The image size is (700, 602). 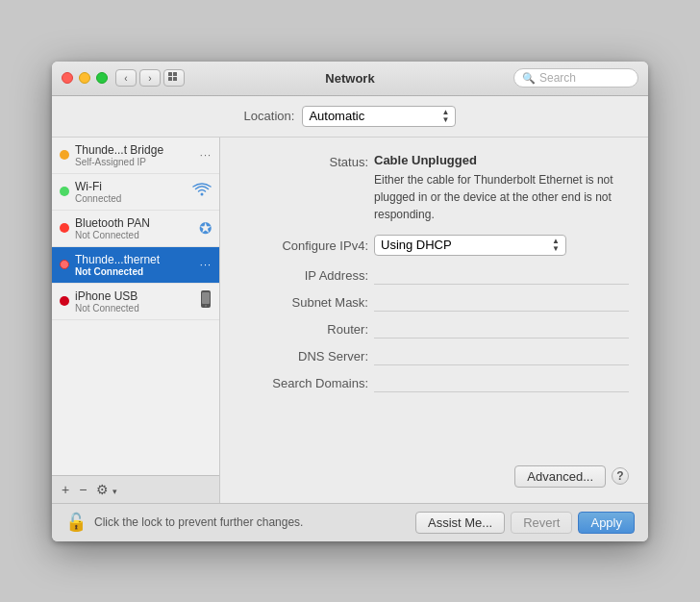 I want to click on configure-value: Using DHCP, so click(x=416, y=244).